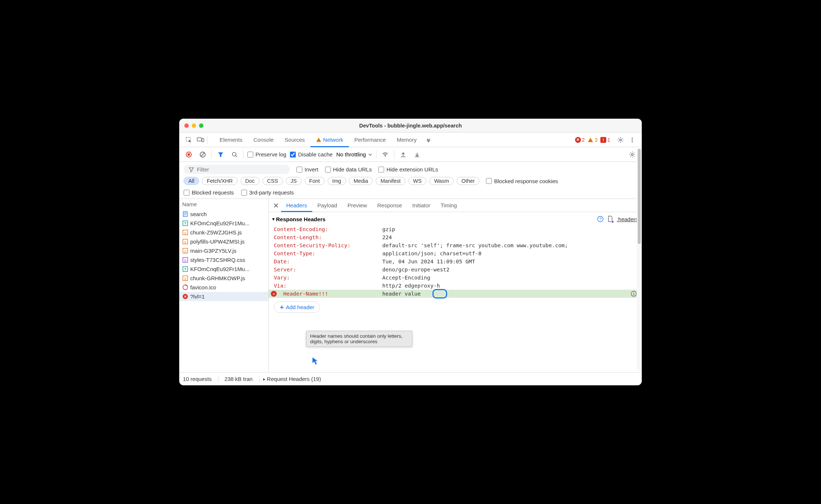 The image size is (821, 504). I want to click on type-pill-fetch-xhr: Fetch/XHR, so click(220, 181).